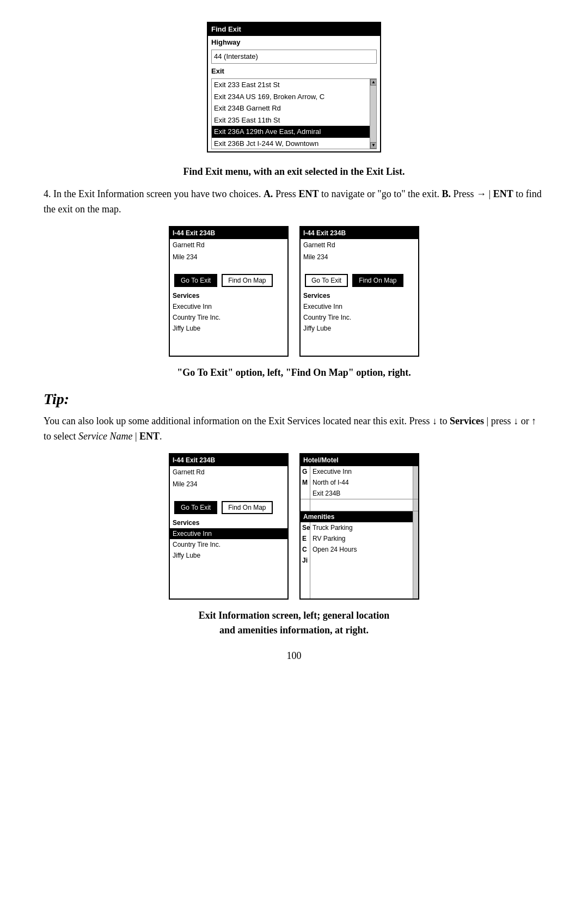 The width and height of the screenshot is (588, 916). What do you see at coordinates (229, 545) in the screenshot?
I see `tip-service-country-tire: Country Tire Inc.` at bounding box center [229, 545].